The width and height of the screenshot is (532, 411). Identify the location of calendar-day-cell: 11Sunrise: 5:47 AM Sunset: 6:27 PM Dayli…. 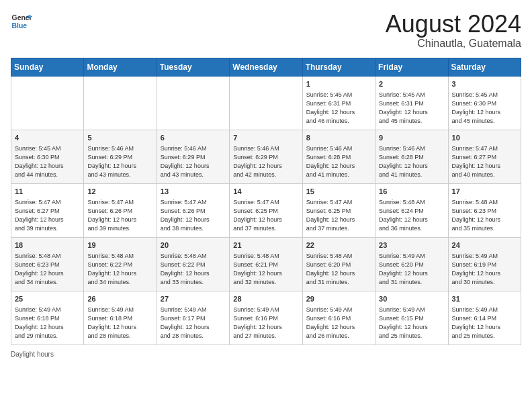
(48, 210).